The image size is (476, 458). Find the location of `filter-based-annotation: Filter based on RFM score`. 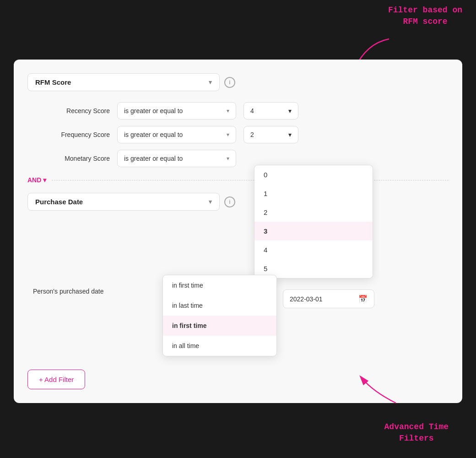

filter-based-annotation: Filter based on RFM score is located at coordinates (425, 16).